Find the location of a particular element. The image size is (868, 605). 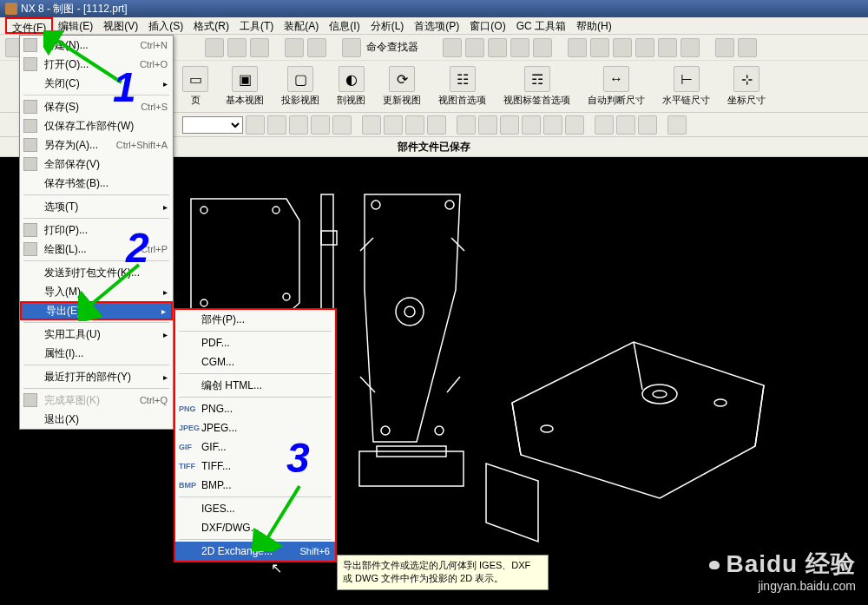

ribbon-item: ⊹坐标尺寸 is located at coordinates (746, 87).